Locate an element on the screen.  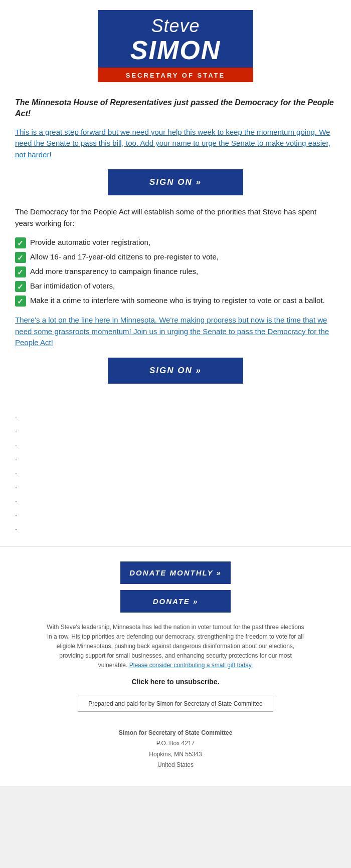
checklist-item-3-text: Add more transparency to campaign financ… is located at coordinates (114, 271).